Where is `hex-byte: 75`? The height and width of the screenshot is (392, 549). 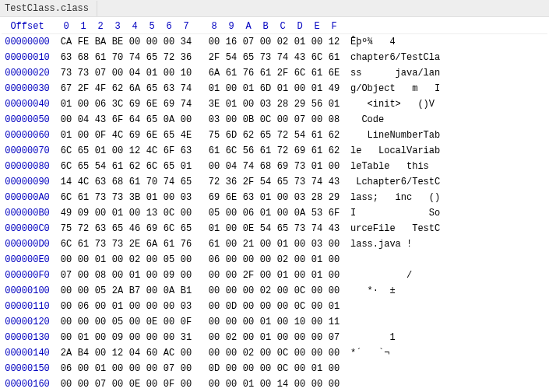
hex-byte: 75 is located at coordinates (66, 229).